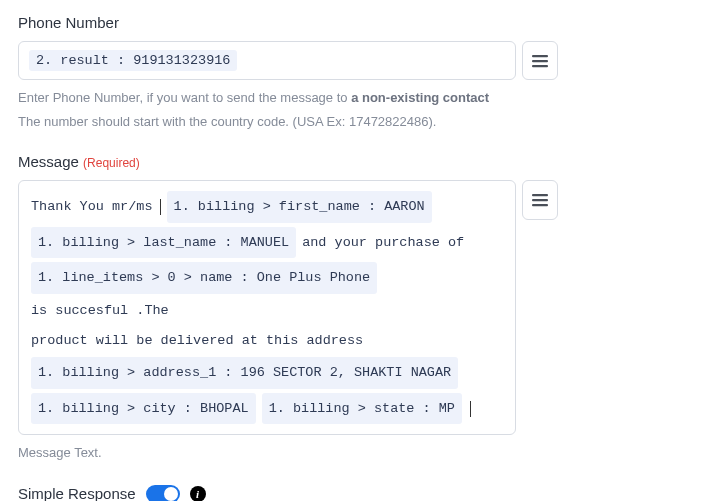 This screenshot has height=501, width=726. I want to click on phone-help-2: The number should start with the country…, so click(363, 122).